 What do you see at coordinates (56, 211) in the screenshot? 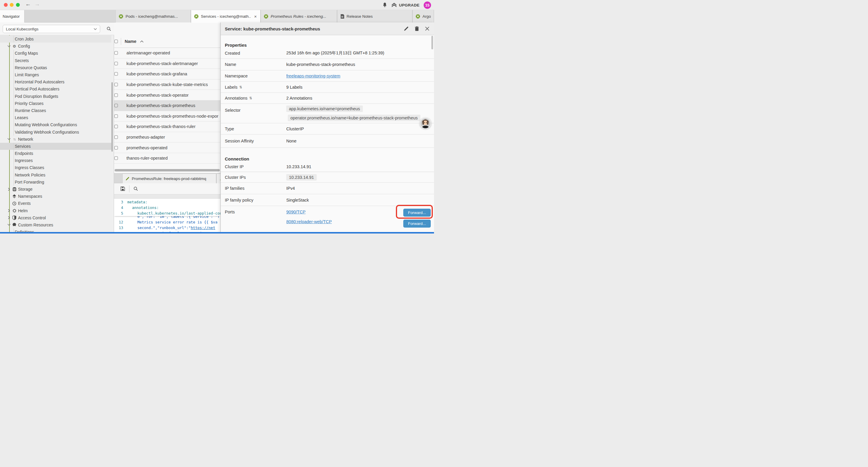
I see `sidebar-item-helm: Helm` at bounding box center [56, 211].